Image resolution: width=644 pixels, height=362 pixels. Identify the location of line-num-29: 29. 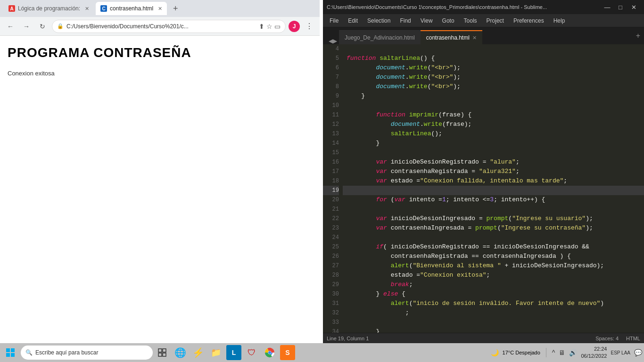
(331, 285).